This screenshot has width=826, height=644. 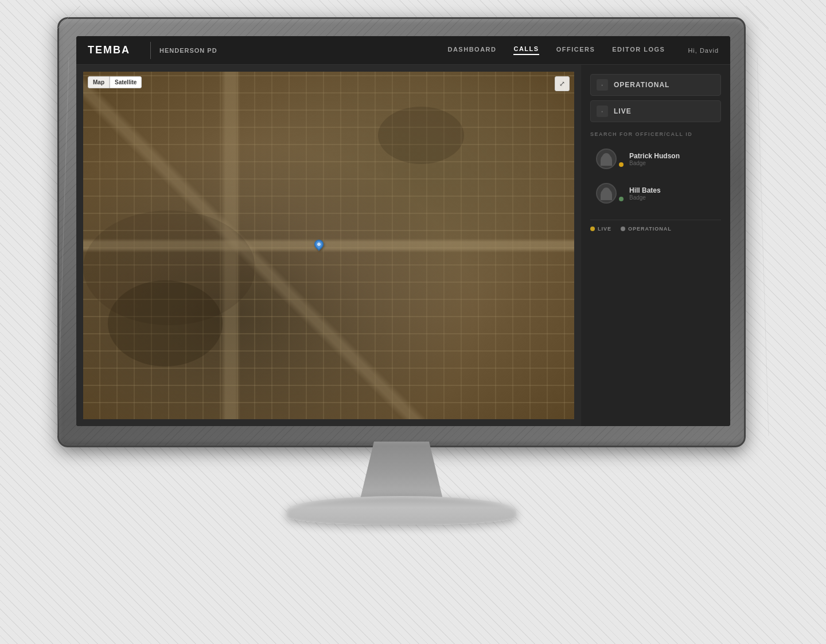 What do you see at coordinates (654, 159) in the screenshot?
I see `officer-info: Patrick Hudson Badge` at bounding box center [654, 159].